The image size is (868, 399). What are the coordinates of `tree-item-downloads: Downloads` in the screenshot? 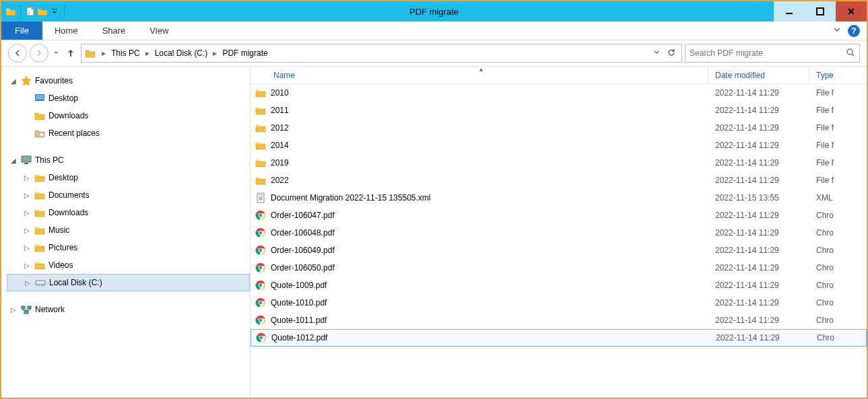 It's located at (128, 116).